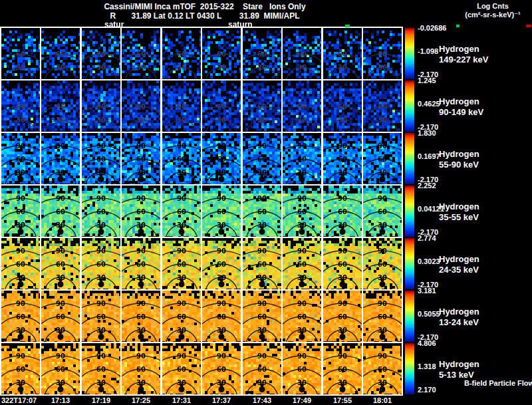  Describe the element at coordinates (262, 400) in the screenshot. I see `time-tick-label-6: 17:43` at that location.